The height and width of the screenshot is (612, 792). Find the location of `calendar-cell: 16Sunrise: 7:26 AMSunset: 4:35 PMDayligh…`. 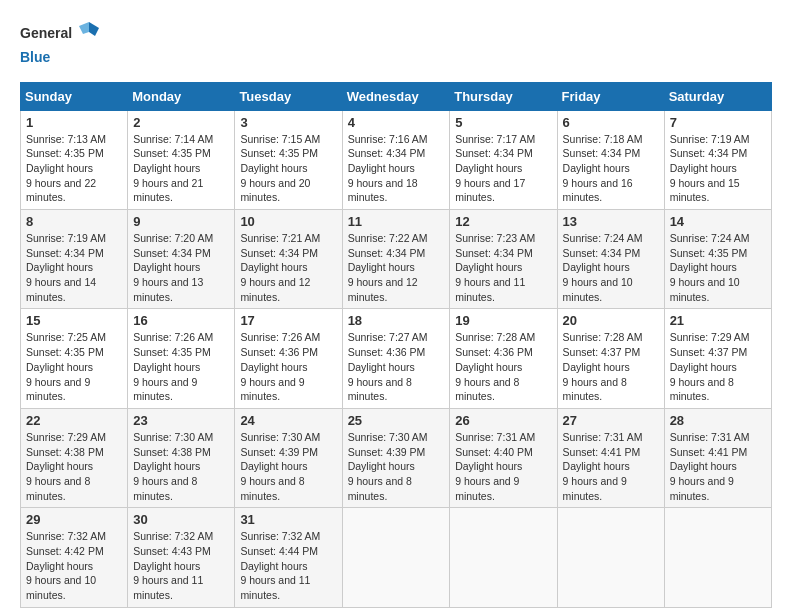

calendar-cell: 16Sunrise: 7:26 AMSunset: 4:35 PMDayligh… is located at coordinates (182, 358).